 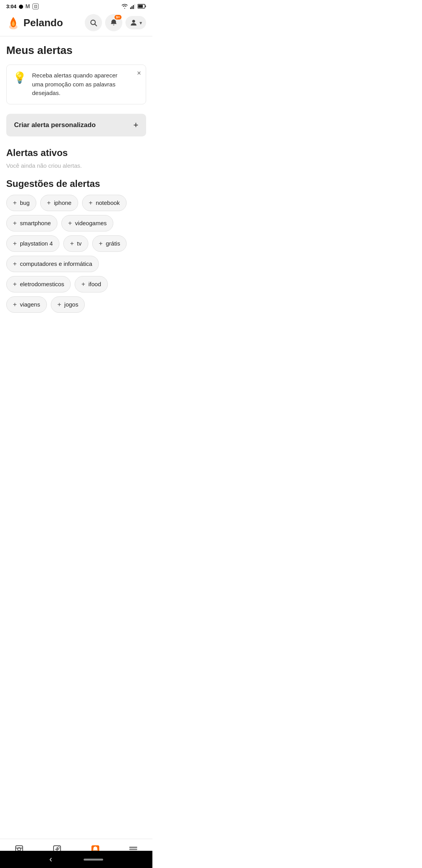 What do you see at coordinates (32, 223) in the screenshot?
I see `suggestion-tag: +smartphone` at bounding box center [32, 223].